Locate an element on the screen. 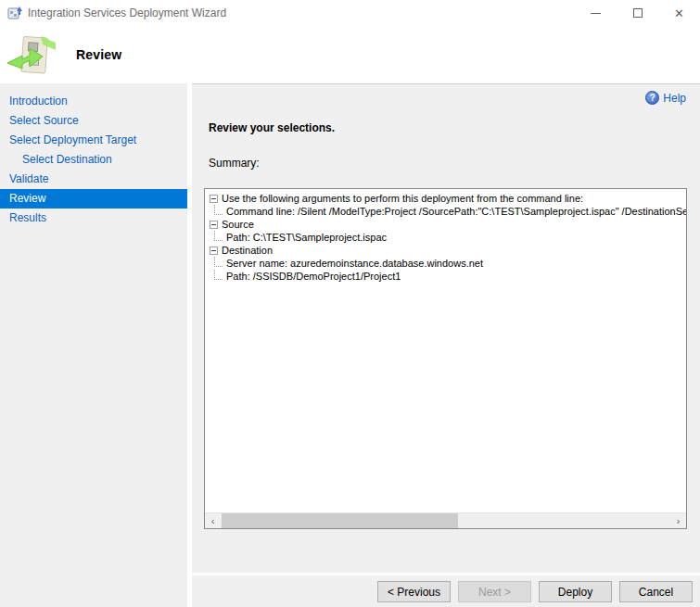 The image size is (700, 607). tree-node-source: Source is located at coordinates (445, 224).